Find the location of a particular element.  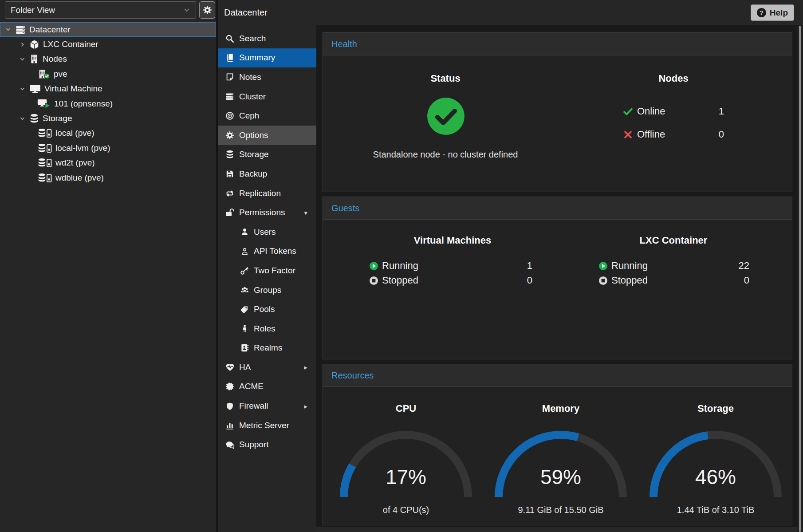

tree-item-nodes: Nodes is located at coordinates (108, 59).